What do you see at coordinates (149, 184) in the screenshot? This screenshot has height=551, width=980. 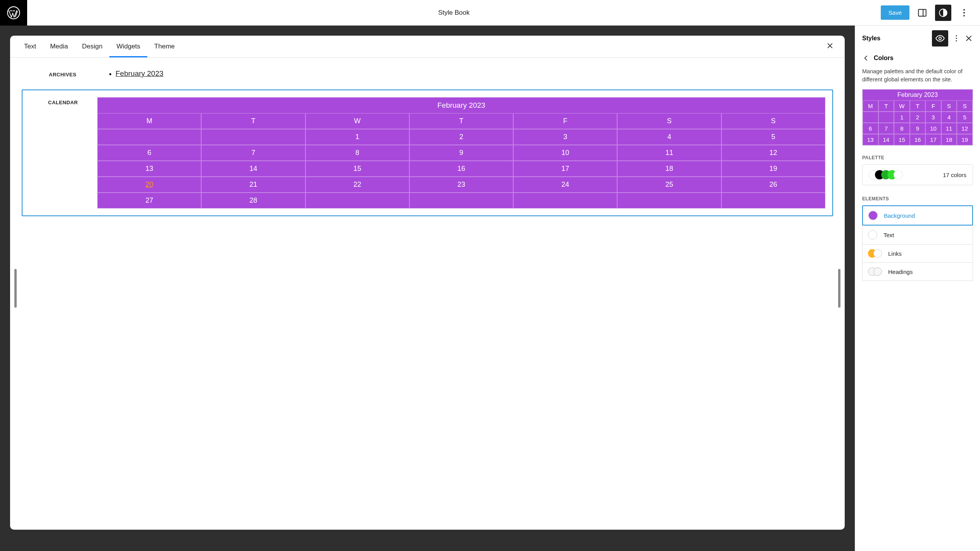 I see `calendar-cell: 20` at bounding box center [149, 184].